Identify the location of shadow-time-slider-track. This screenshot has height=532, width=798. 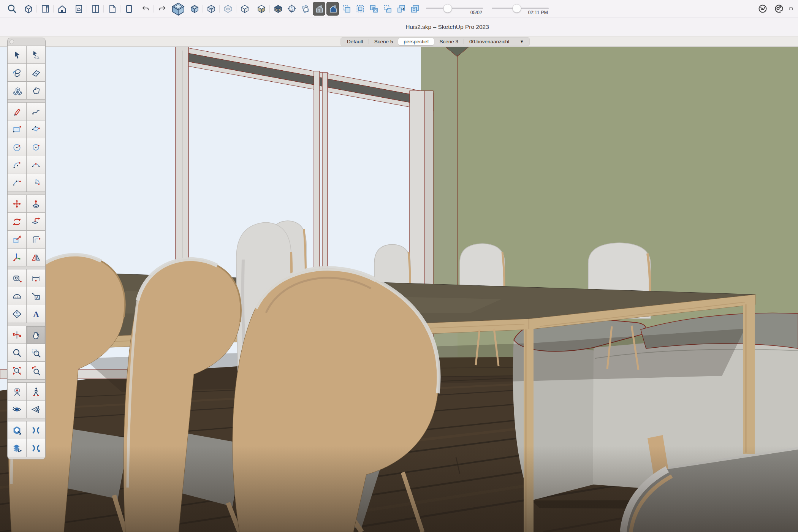
(520, 8).